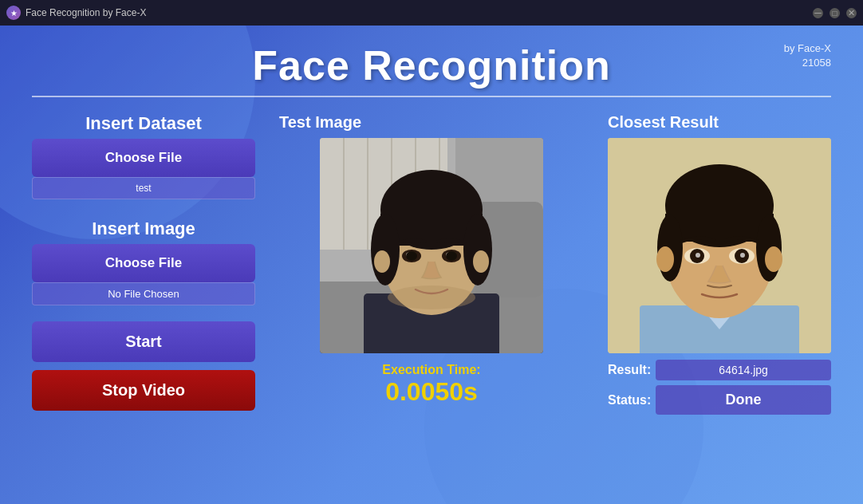 This screenshot has width=863, height=504. I want to click on status-row: Status: Done, so click(719, 400).